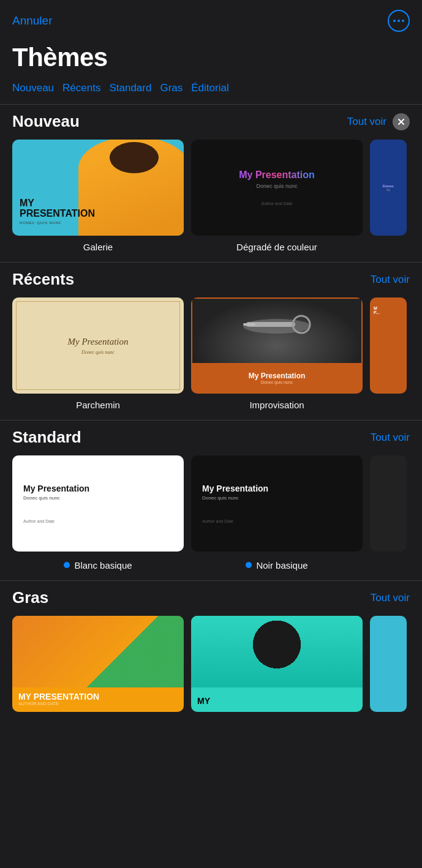 Image resolution: width=422 pixels, height=868 pixels. What do you see at coordinates (86, 88) in the screenshot?
I see `tab-recents: Récents` at bounding box center [86, 88].